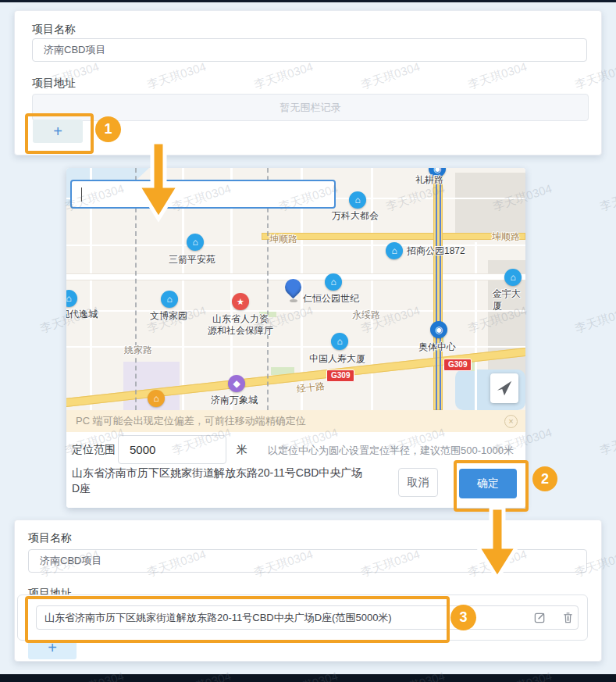  I want to click on fence-address-input, so click(308, 617).